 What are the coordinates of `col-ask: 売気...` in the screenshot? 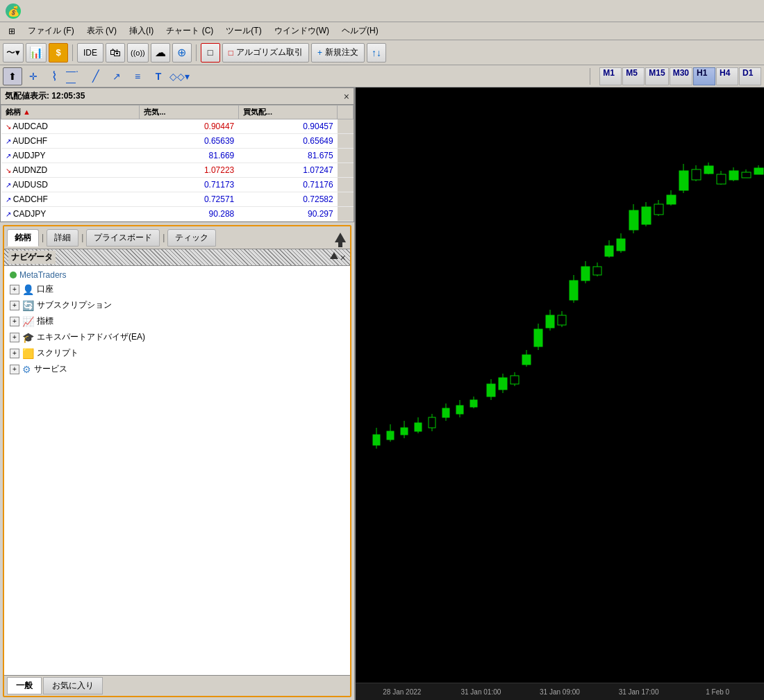 It's located at (189, 112).